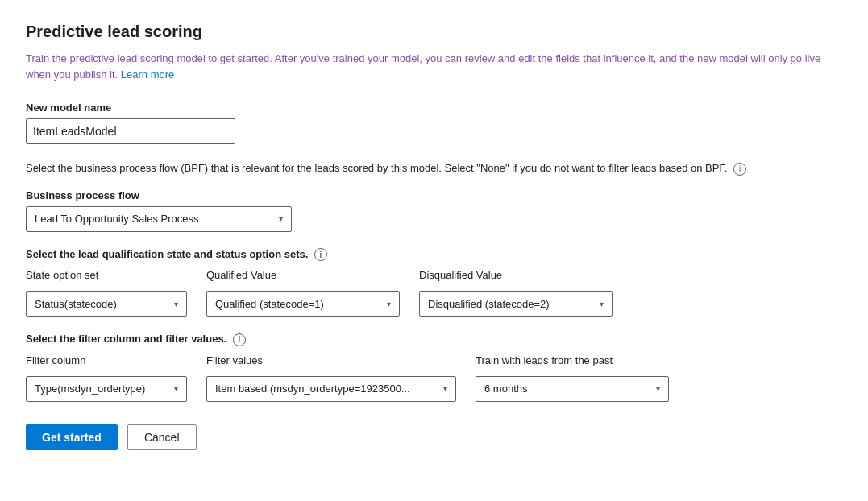  Describe the element at coordinates (445, 388) in the screenshot. I see `filter-val-chevron-icon: ▾` at that location.